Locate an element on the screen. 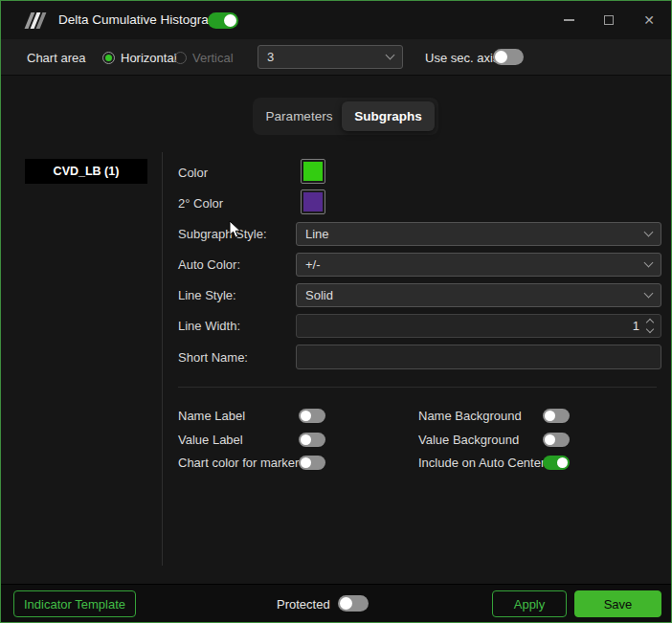 Image resolution: width=672 pixels, height=623 pixels. vertical-radio is located at coordinates (180, 57).